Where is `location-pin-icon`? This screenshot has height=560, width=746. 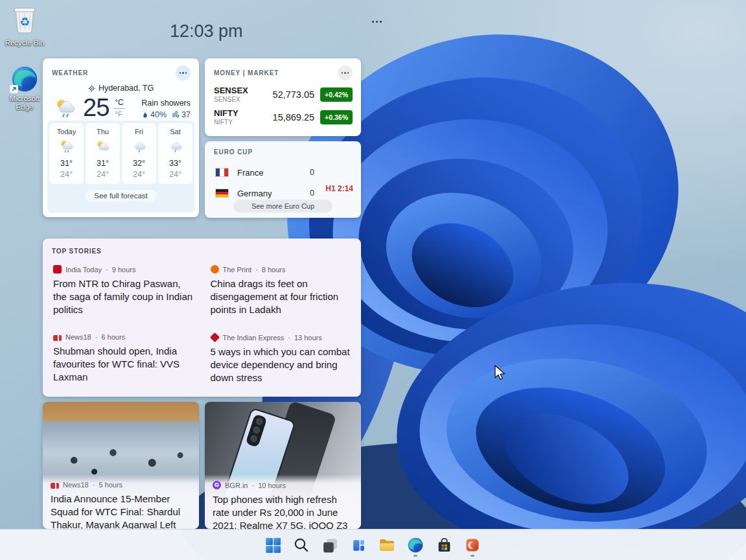
location-pin-icon is located at coordinates (92, 88).